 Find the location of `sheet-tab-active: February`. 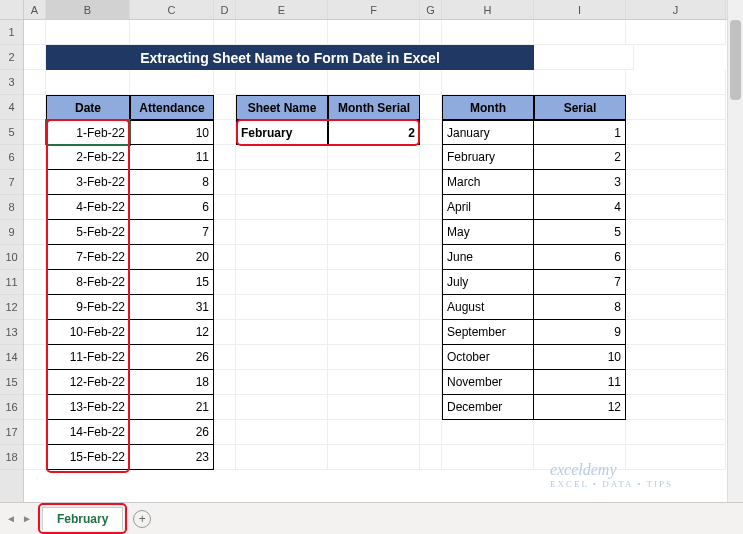

sheet-tab-active: February is located at coordinates (82, 518).